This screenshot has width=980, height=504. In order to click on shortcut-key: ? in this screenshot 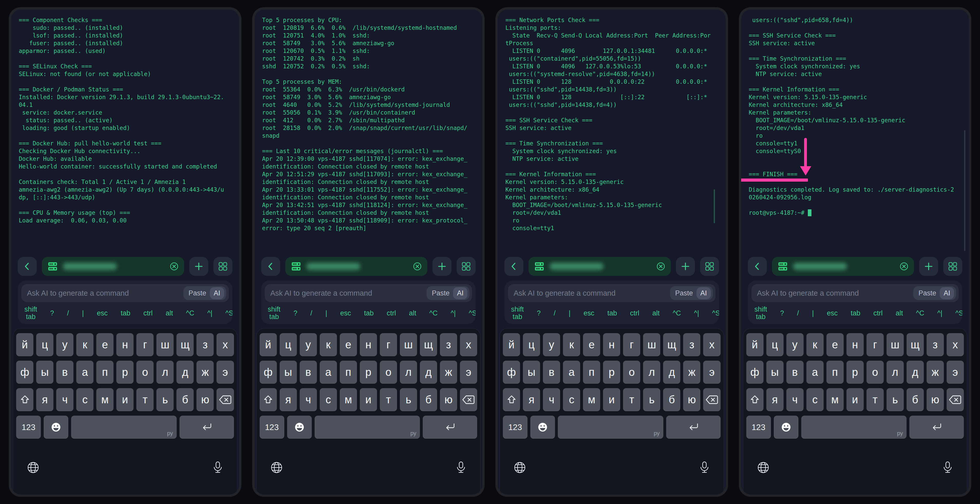, I will do `click(782, 313)`.